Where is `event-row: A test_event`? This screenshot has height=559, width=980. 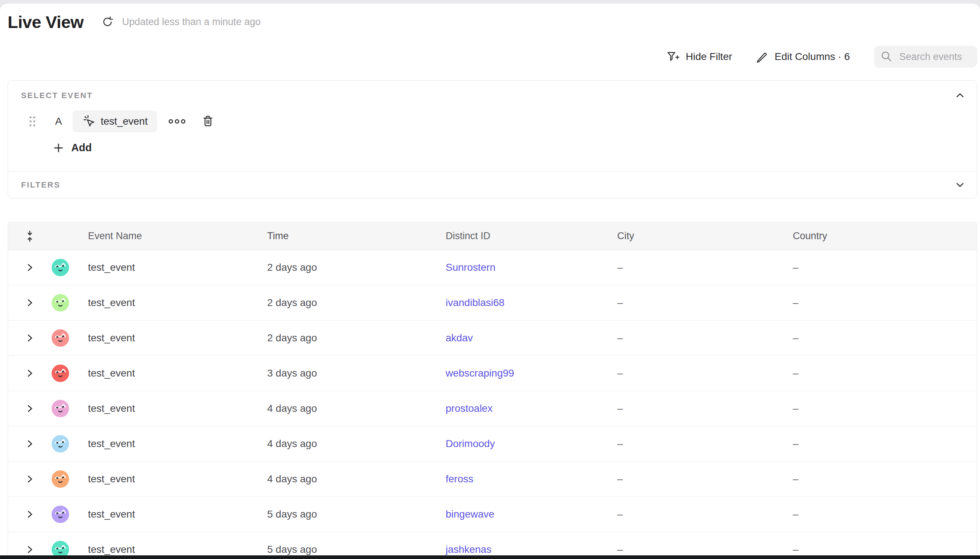
event-row: A test_event is located at coordinates (499, 121).